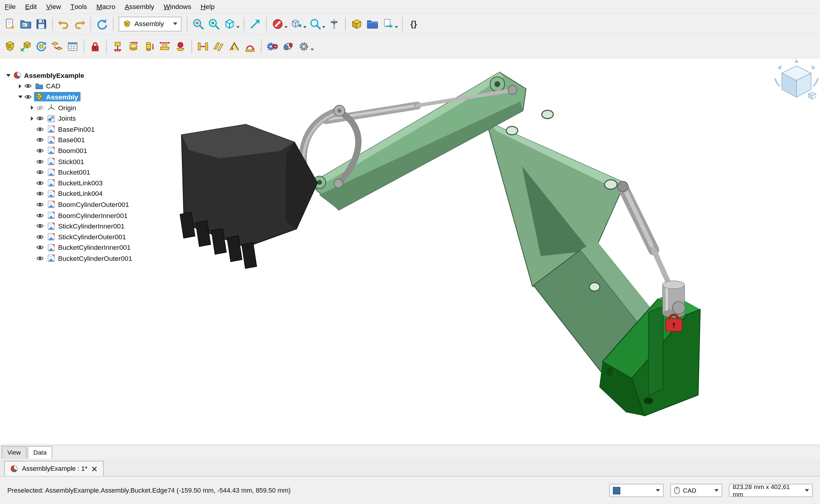 The height and width of the screenshot is (504, 820). What do you see at coordinates (414, 24) in the screenshot?
I see `expression-editor-button: {}` at bounding box center [414, 24].